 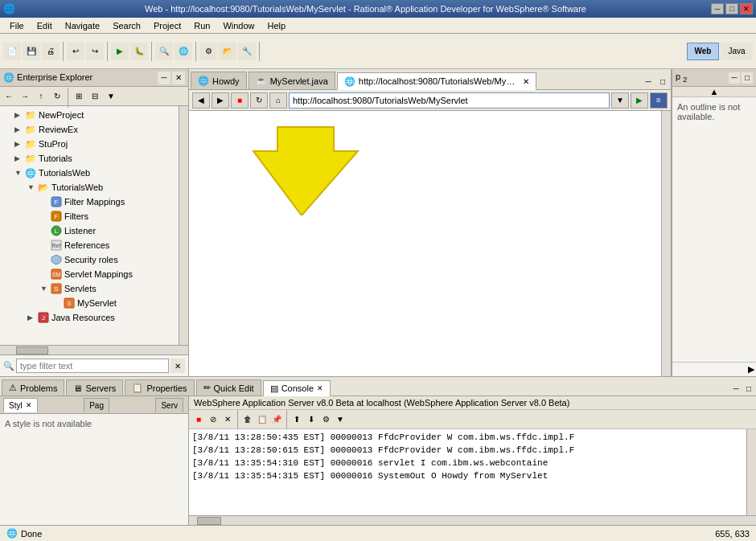 I want to click on debug-button: 🐛, so click(x=139, y=51).